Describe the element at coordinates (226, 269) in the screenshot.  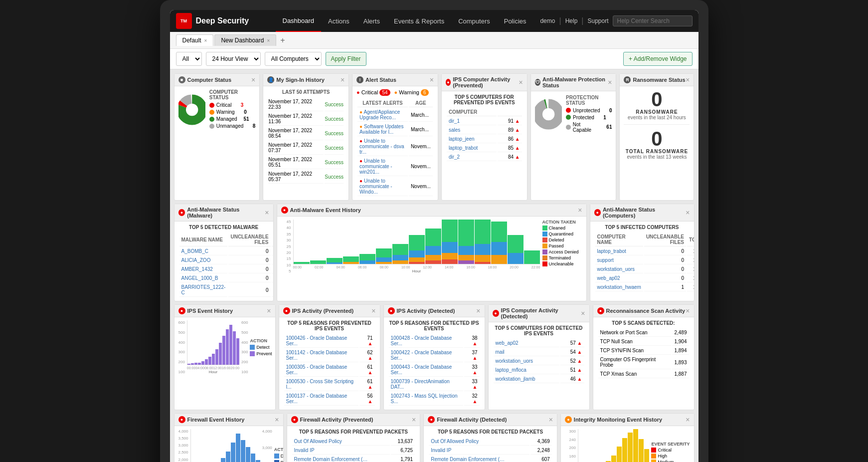
I see `malware-row-3: AMBER_143202 ▲` at that location.